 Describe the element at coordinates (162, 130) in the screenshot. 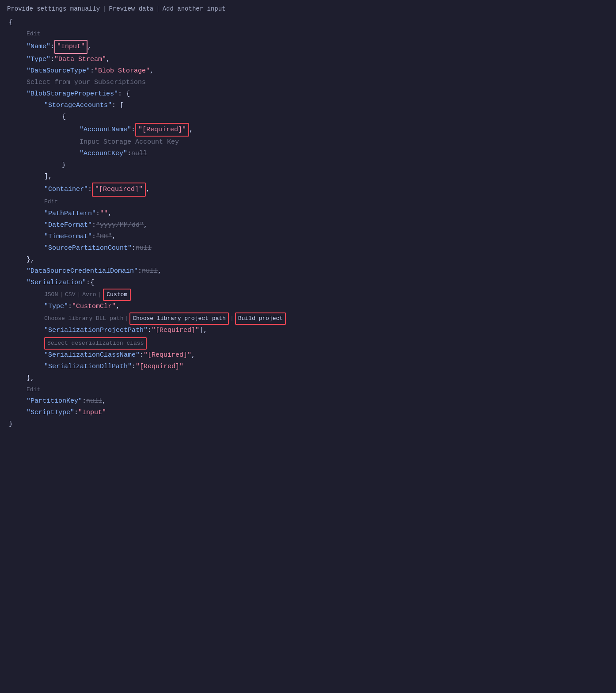

I see `account-name-required-box: "[Required]"` at that location.